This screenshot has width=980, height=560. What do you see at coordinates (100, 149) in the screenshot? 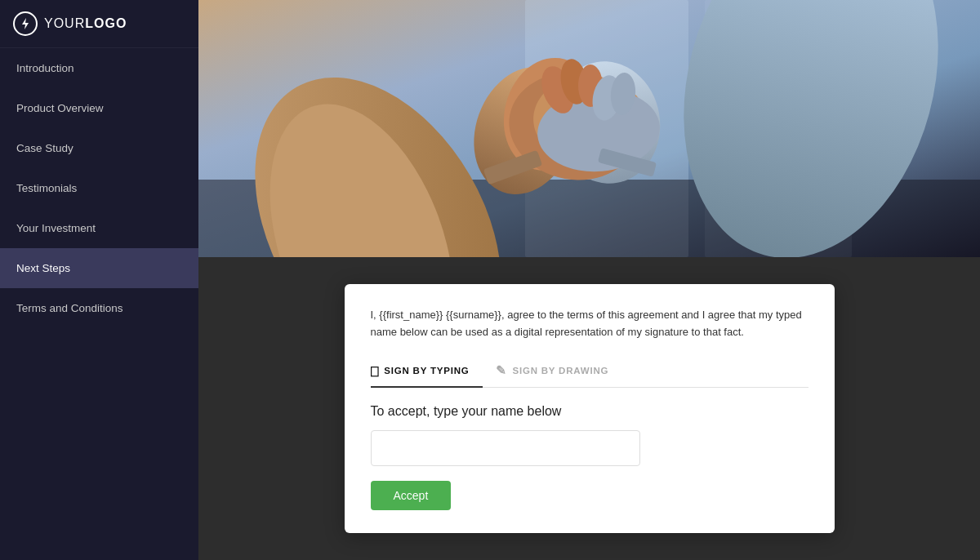
I see `sidebar-item-case-study: Case Study` at bounding box center [100, 149].